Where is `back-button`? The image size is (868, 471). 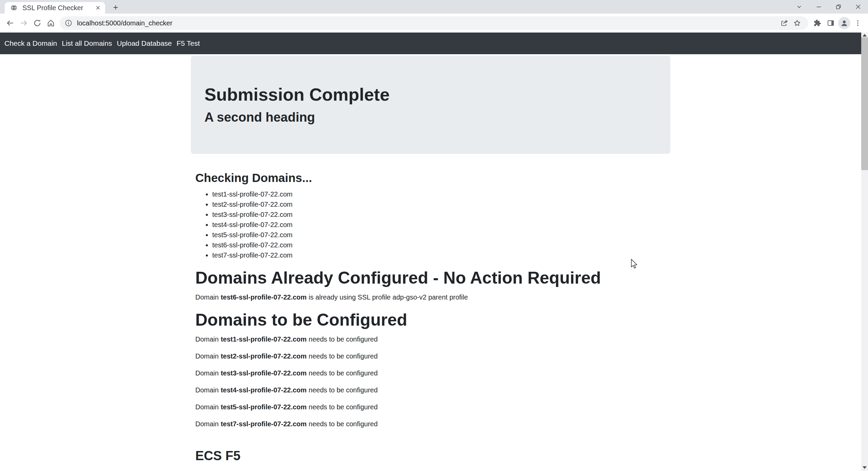 back-button is located at coordinates (10, 23).